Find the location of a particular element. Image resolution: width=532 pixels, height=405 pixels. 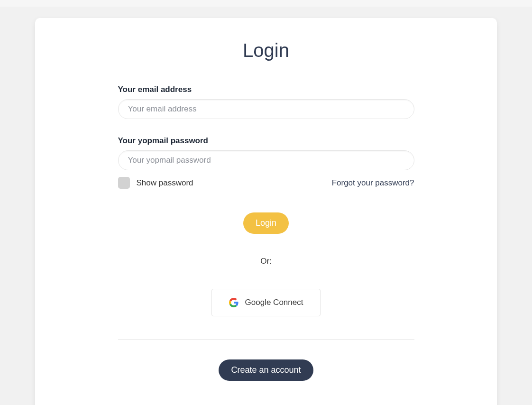

email-input is located at coordinates (266, 109).